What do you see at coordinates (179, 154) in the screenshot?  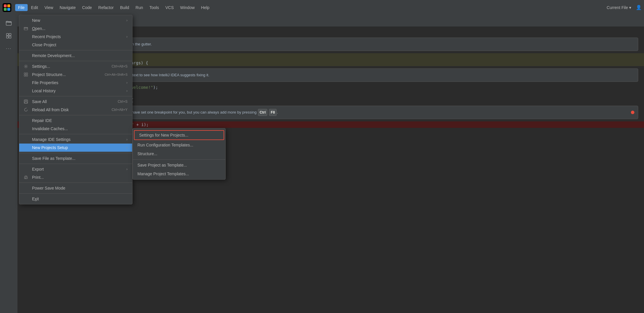 I see `new-projects-submenu: Settings for New Projects... Run Configu…` at bounding box center [179, 154].